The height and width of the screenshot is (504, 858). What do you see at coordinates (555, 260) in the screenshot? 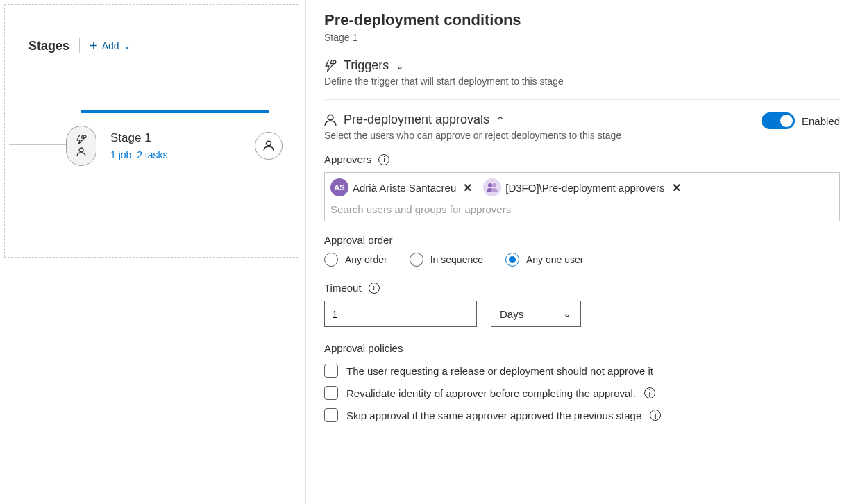
I see `radio-label: Any one user` at bounding box center [555, 260].